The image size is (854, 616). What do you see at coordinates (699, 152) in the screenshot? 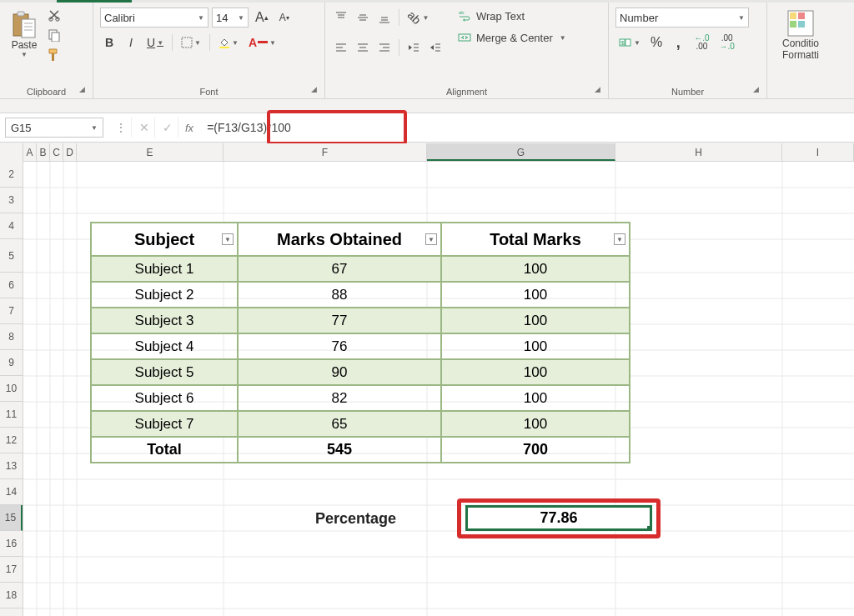
I see `col-H: H` at bounding box center [699, 152].